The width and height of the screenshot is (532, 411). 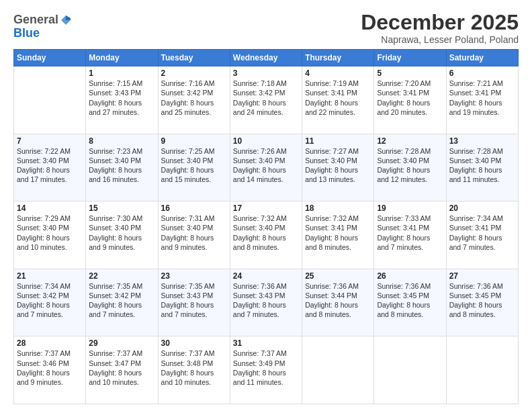 I want to click on table-row: 14Sunrise: 7:29 AMSunset: 3:40 PMDayligh…, so click(x=50, y=235).